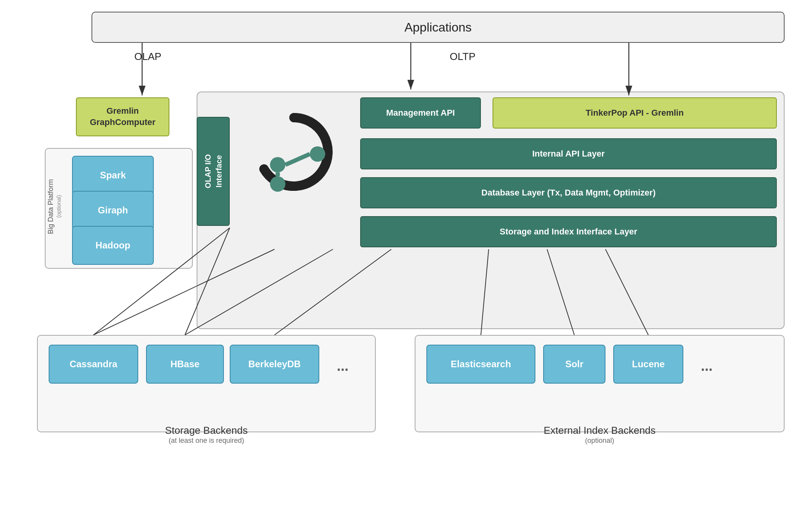 The image size is (806, 532). What do you see at coordinates (343, 370) in the screenshot?
I see `storage-dots: ···` at bounding box center [343, 370].